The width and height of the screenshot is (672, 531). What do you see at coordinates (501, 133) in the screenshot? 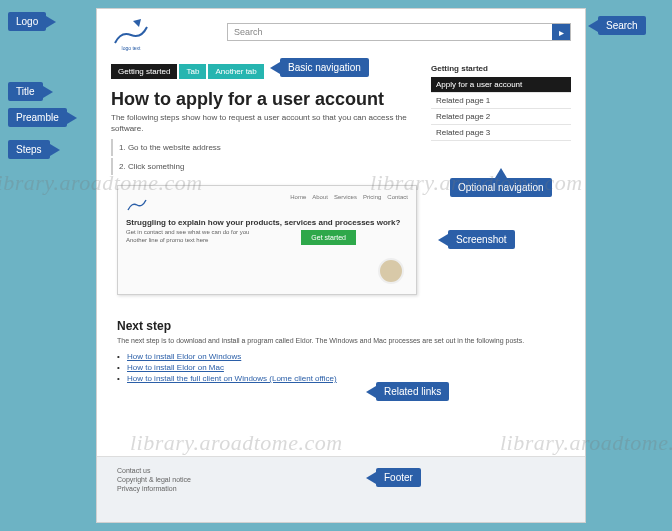
I see `sidebar-item: Related page 3` at bounding box center [501, 133].